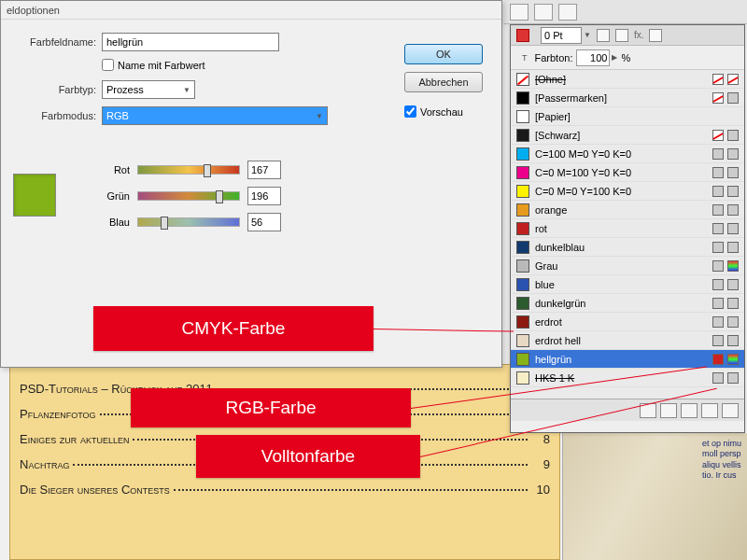  Describe the element at coordinates (627, 285) in the screenshot. I see `swatch-item: blue` at that location.